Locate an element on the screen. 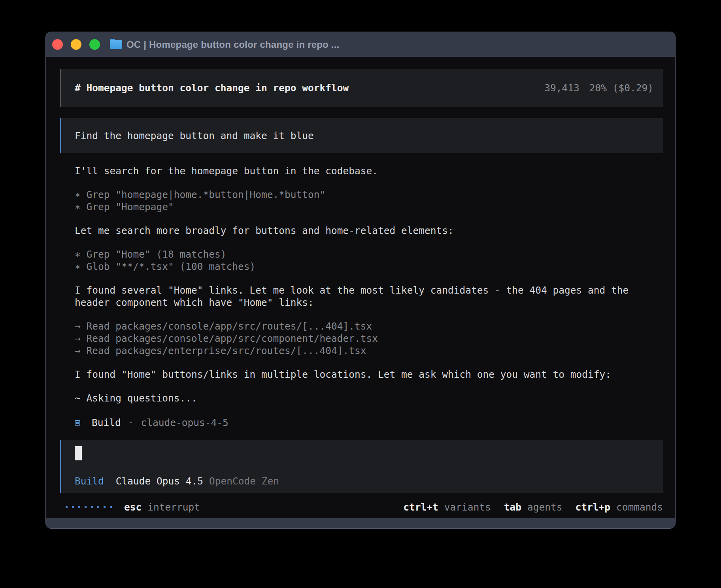  read-tool-line: → Read packages/enterprise/src/routes/[.… is located at coordinates (363, 351).